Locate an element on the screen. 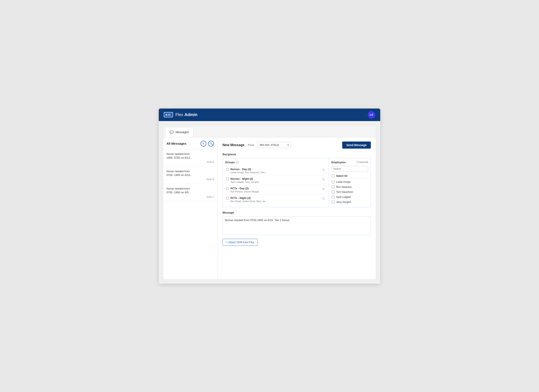 The width and height of the screenshot is (539, 392). sidebar: All Messages ✎ 🔍 Nurse needed from1900 -… is located at coordinates (190, 208).